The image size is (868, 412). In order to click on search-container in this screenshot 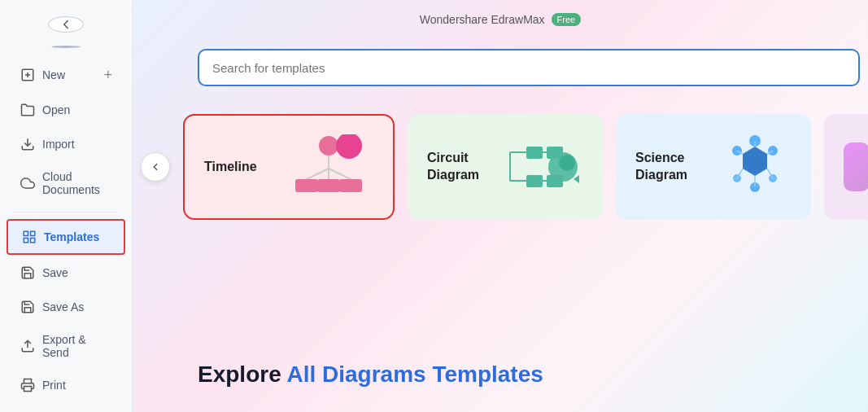, I will do `click(529, 68)`.